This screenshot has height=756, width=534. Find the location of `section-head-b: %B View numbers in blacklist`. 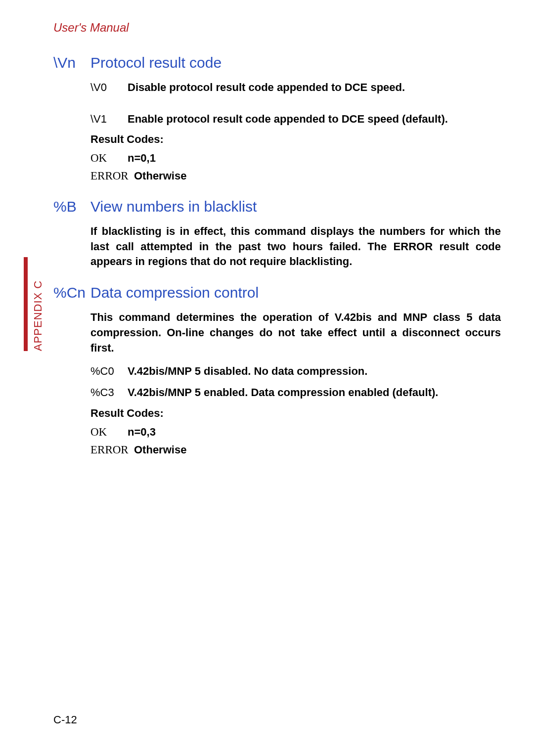

section-head-b: %B View numbers in blacklist is located at coordinates (277, 207).